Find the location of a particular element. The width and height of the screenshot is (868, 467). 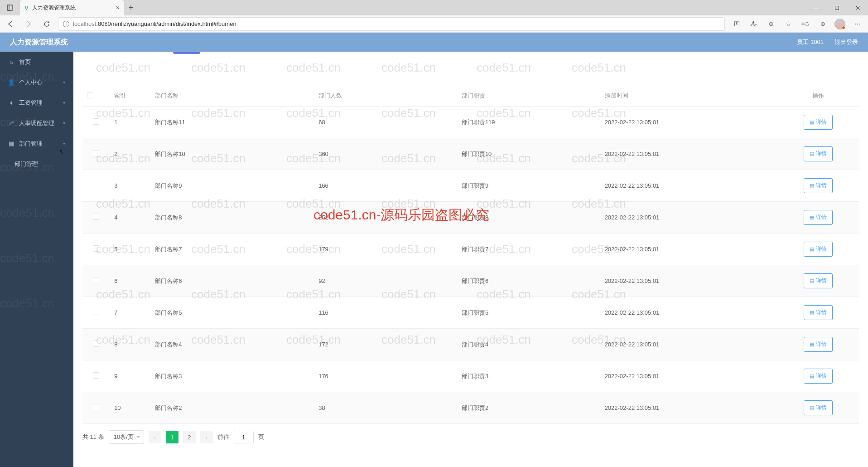

th-action: 操作 is located at coordinates (818, 96).